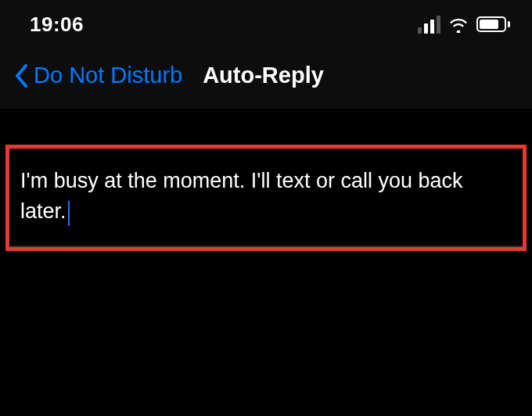 This screenshot has width=532, height=416. I want to click on auto-reply-message-text: I'm busy at the moment. I'll text or cal…, so click(242, 195).